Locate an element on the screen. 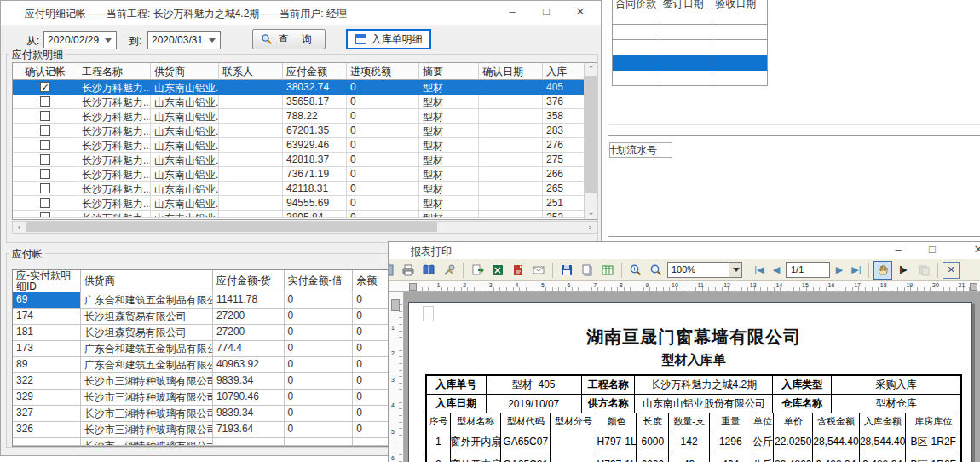  text-select-tool-icon: I▶ is located at coordinates (903, 270).